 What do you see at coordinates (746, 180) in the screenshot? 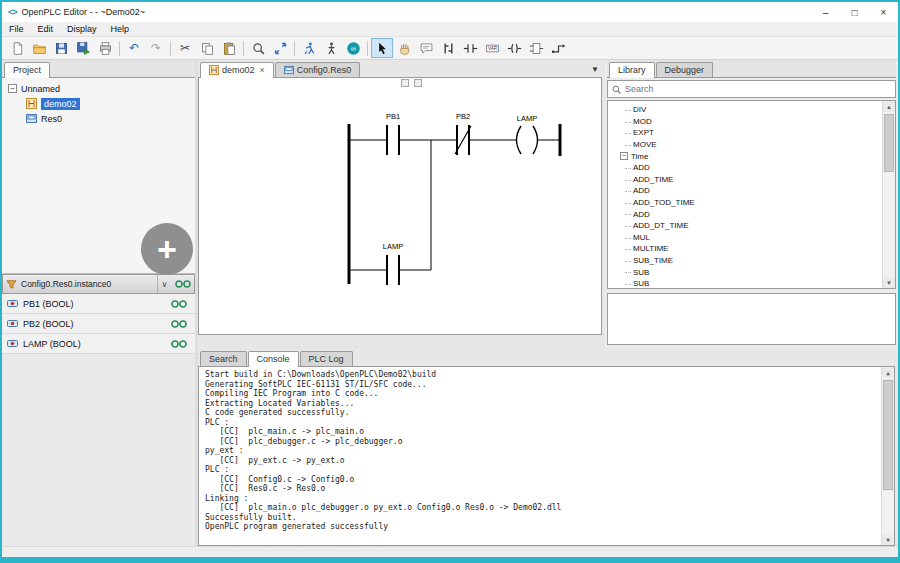
I see `library-item: ADD_TIME` at bounding box center [746, 180].